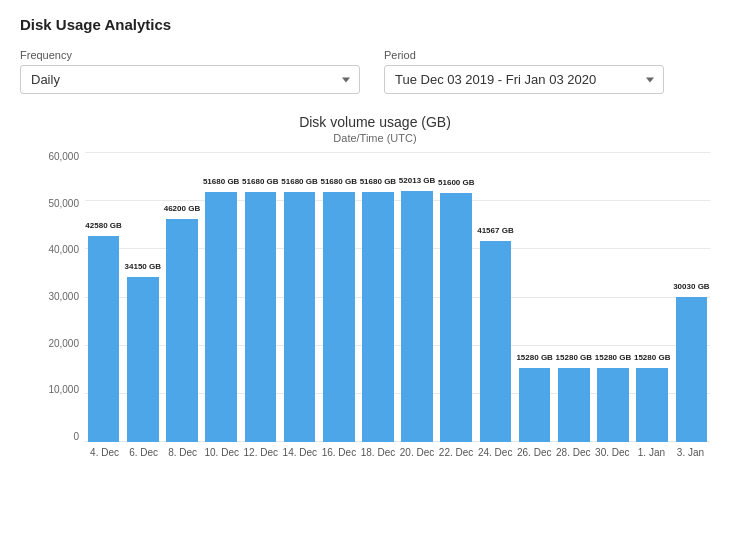  What do you see at coordinates (496, 342) in the screenshot?
I see `bar: 41567 GB` at bounding box center [496, 342].